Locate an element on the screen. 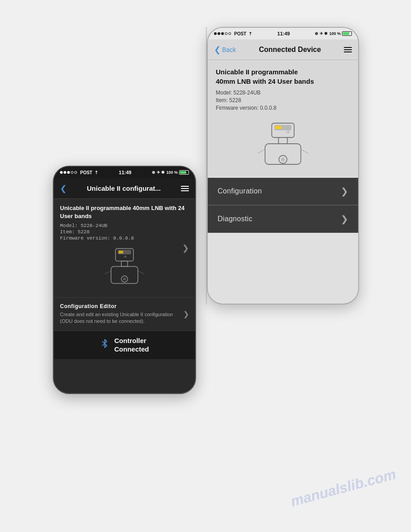 The width and height of the screenshot is (411, 532). bluetooth-icon is located at coordinates (105, 345).